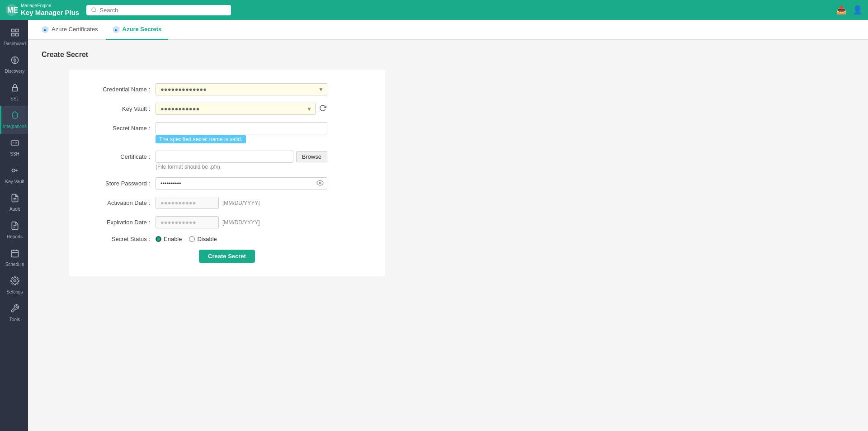 The image size is (868, 431). I want to click on tools-icon, so click(15, 309).